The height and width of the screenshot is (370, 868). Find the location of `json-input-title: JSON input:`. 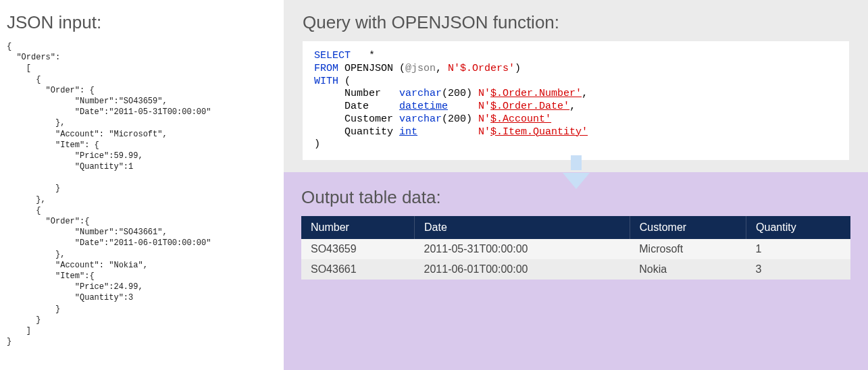

json-input-title: JSON input: is located at coordinates (138, 23).